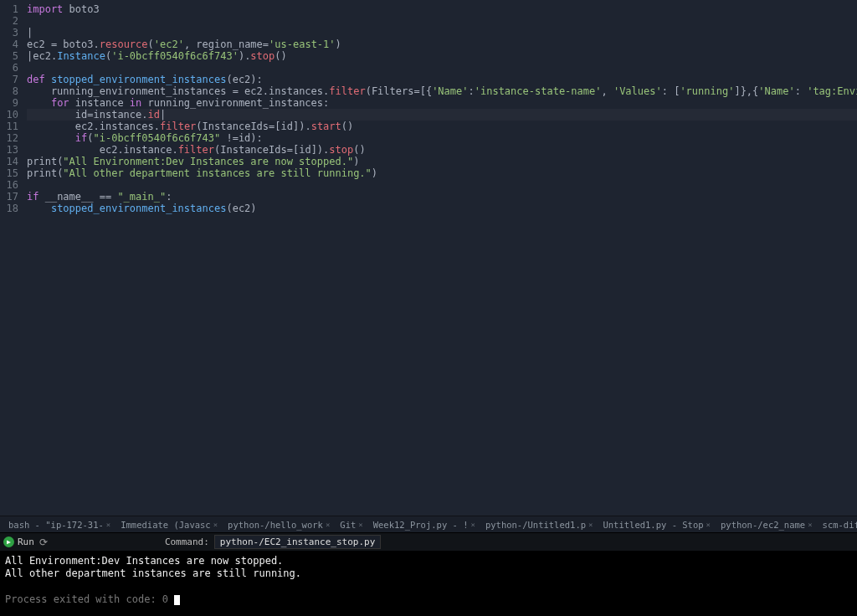  I want to click on code-line: stopped_environment_instances(ec2), so click(442, 208).